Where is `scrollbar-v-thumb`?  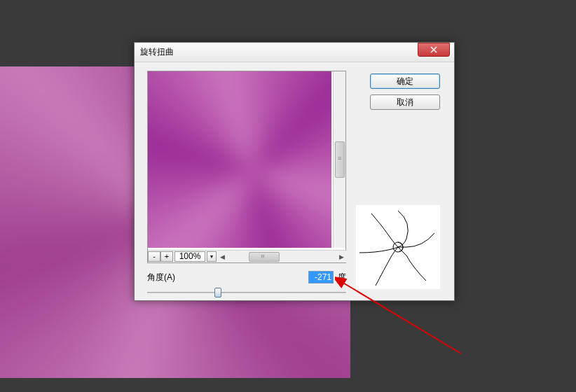
scrollbar-v-thumb is located at coordinates (340, 160).